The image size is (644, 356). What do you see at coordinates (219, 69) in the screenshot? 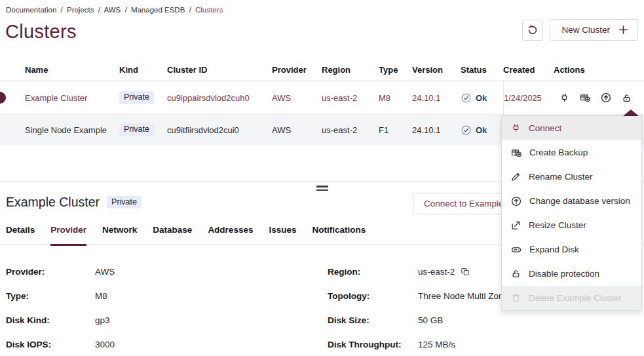
I see `column-header-cluster-id: Cluster ID` at bounding box center [219, 69].